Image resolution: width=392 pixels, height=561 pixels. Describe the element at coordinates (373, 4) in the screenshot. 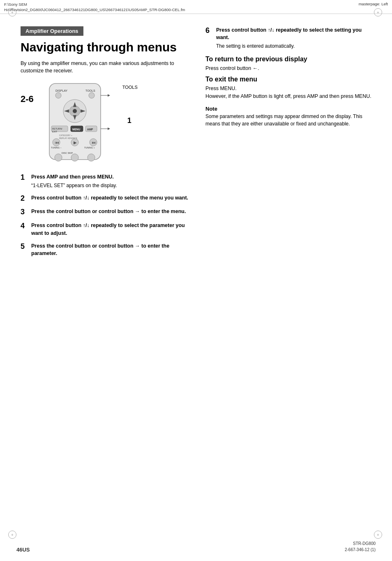

I see `header-masterpage: masterpage: Left` at that location.